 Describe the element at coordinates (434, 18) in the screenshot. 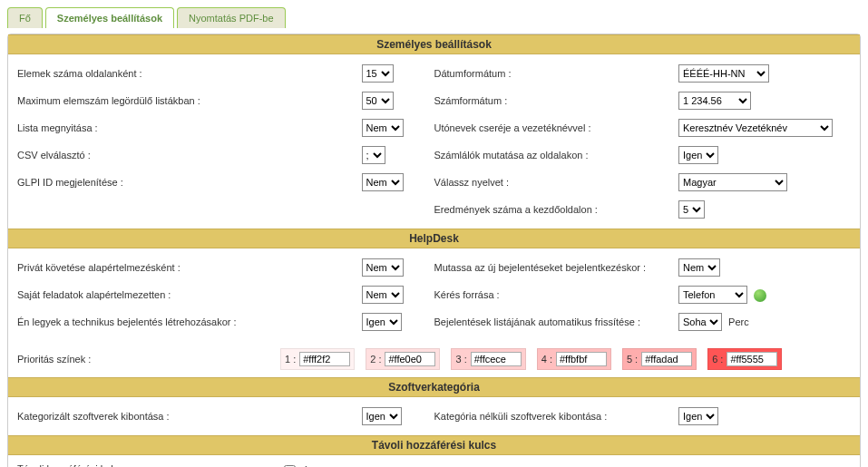

I see `tabs: Fő Személyes beállítások Nyomtatás PDF-b…` at that location.